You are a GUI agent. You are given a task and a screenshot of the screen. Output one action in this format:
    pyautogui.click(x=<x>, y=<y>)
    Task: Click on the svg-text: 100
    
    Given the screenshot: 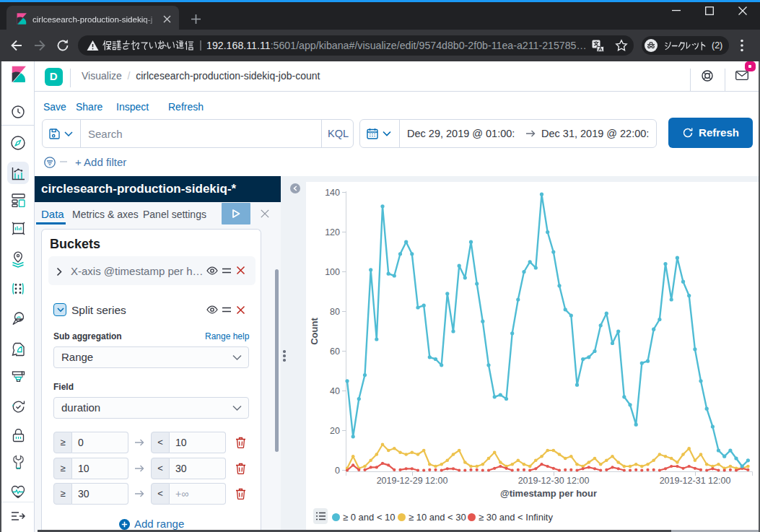 What is the action you would take?
    pyautogui.click(x=332, y=272)
    